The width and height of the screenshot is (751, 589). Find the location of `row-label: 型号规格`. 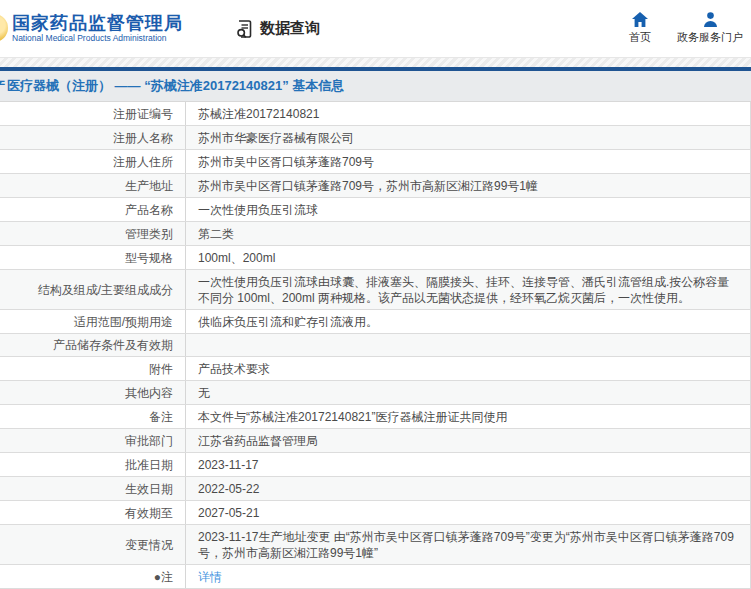

row-label: 型号规格 is located at coordinates (93, 258).